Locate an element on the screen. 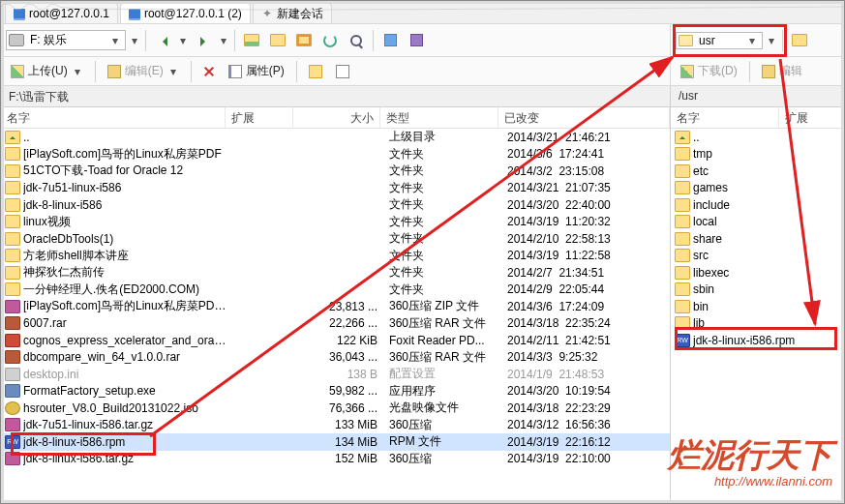 The height and width of the screenshot is (504, 845). file-row: ..上级目录2014/3/21 21:46:21 is located at coordinates (335, 137).